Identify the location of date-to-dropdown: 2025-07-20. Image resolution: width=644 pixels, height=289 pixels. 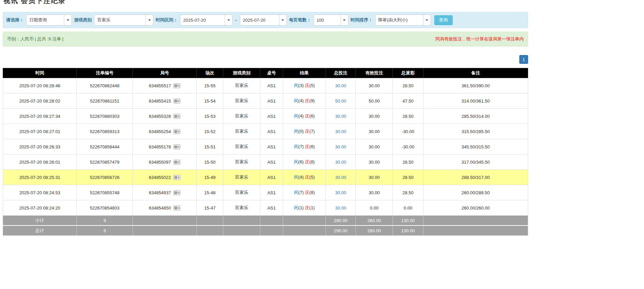
(263, 20).